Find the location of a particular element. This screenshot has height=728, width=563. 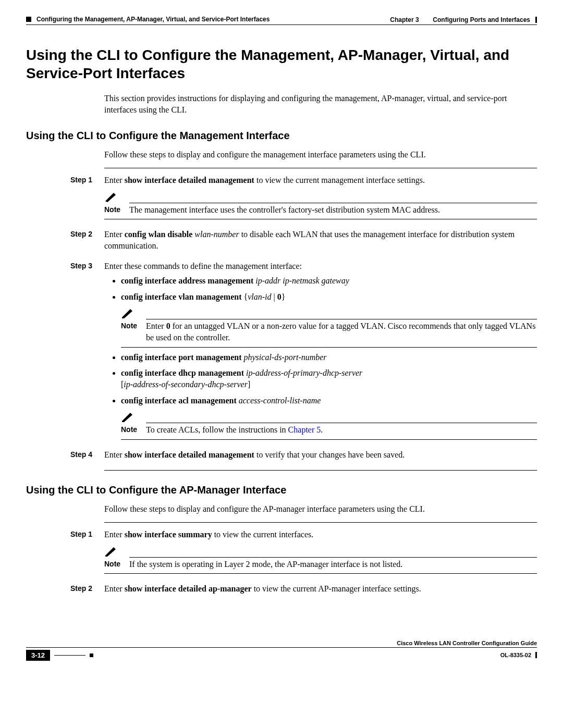

list-item: config interface address management ip-a… is located at coordinates (329, 281).